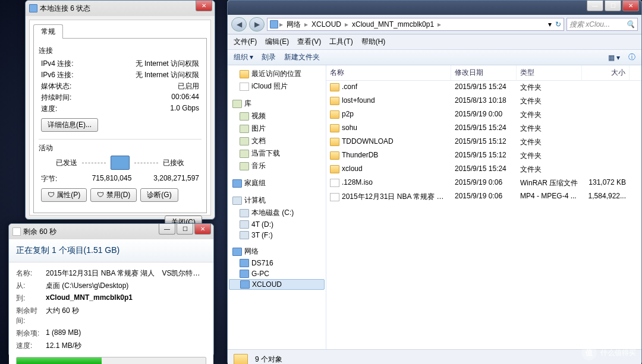 The height and width of the screenshot is (364, 642). I want to click on forward-button: ▶, so click(257, 24).